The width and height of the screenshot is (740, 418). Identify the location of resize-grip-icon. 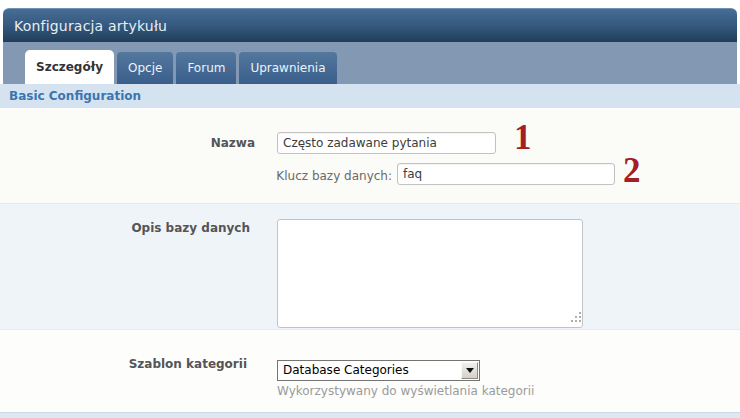
(572, 321).